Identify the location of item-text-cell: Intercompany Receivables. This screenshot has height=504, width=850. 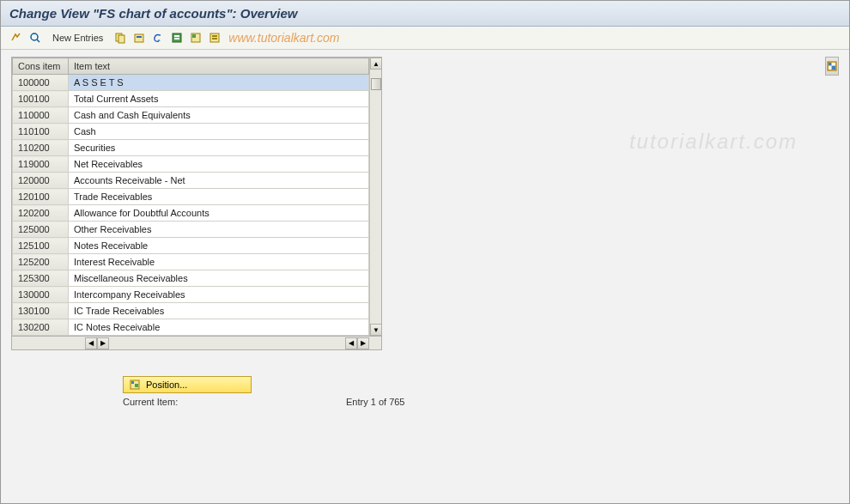
(219, 295).